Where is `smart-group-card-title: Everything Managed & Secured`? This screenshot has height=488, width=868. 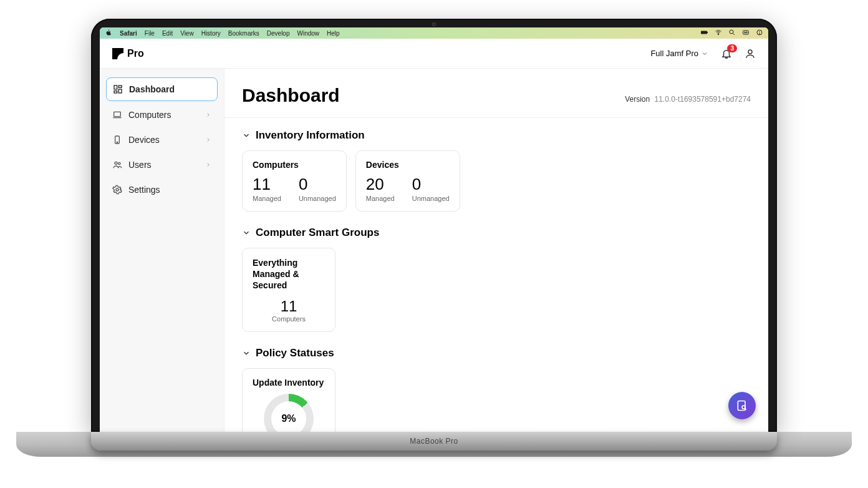 smart-group-card-title: Everything Managed & Secured is located at coordinates (289, 275).